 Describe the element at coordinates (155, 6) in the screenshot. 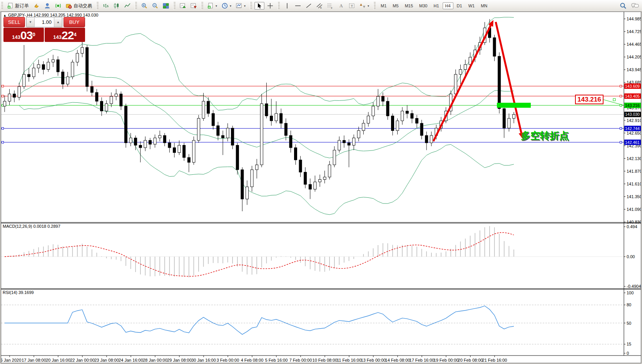

I see `zoom-out-icon` at that location.